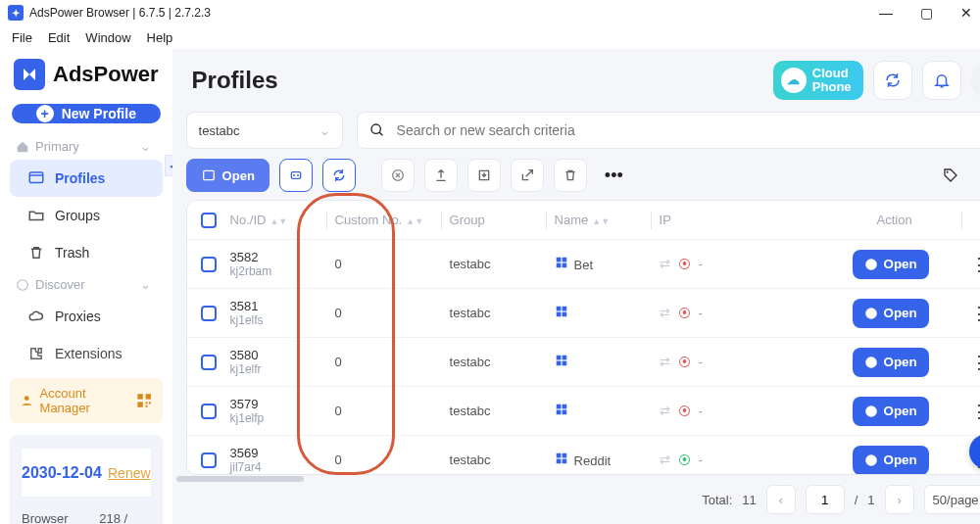 The height and width of the screenshot is (524, 980). I want to click on row-id: 3579, so click(274, 405).